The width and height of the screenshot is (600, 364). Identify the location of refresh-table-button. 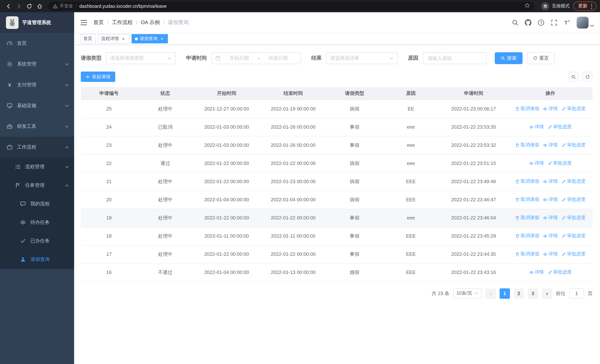
(587, 77).